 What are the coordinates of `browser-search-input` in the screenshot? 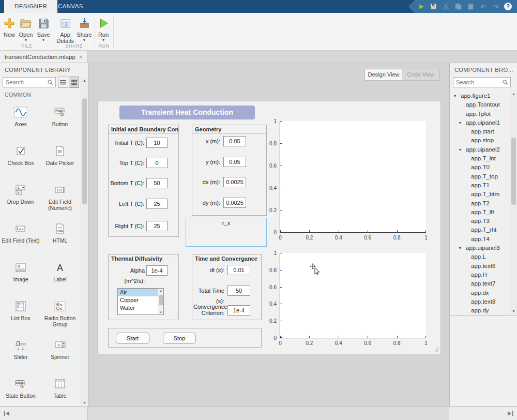 It's located at (478, 82).